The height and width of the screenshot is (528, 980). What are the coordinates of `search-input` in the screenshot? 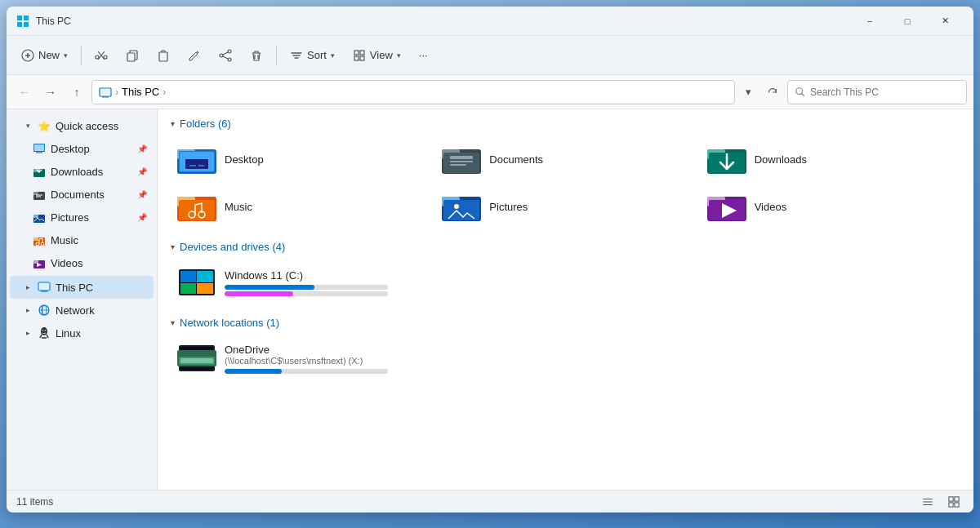 It's located at (885, 92).